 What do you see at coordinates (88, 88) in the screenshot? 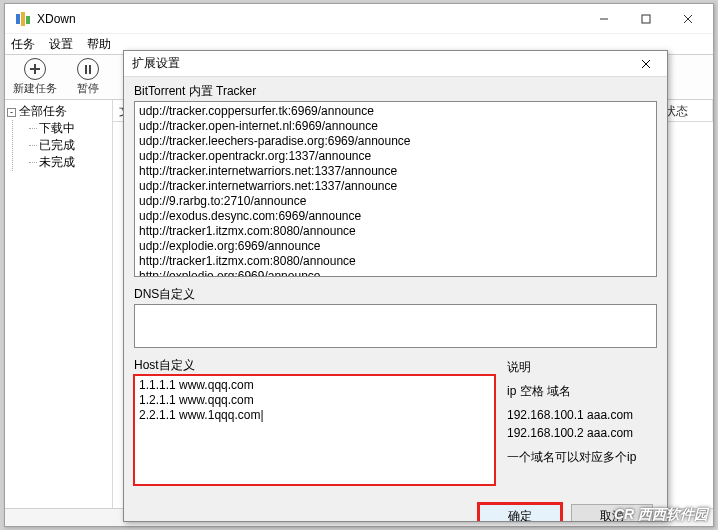
I see `pause-label: 暂停` at bounding box center [88, 88].